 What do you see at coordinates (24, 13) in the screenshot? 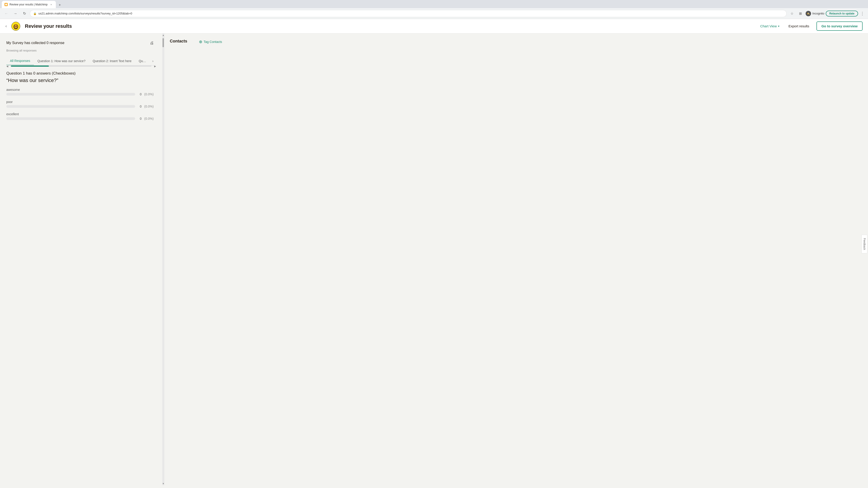
I see `reload-icon: ↻` at bounding box center [24, 13].